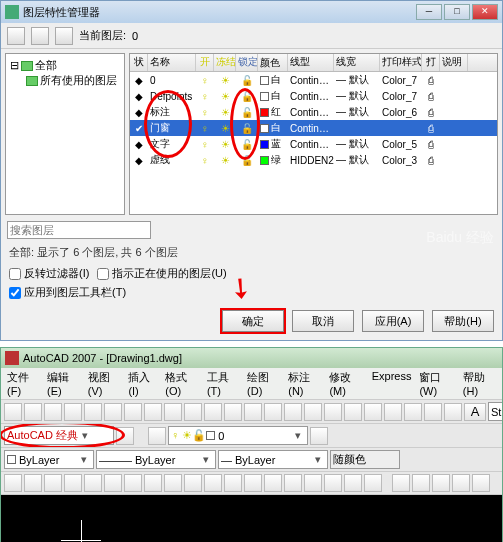 This screenshot has width=503, height=542. I want to click on id-icon, so click(481, 483).